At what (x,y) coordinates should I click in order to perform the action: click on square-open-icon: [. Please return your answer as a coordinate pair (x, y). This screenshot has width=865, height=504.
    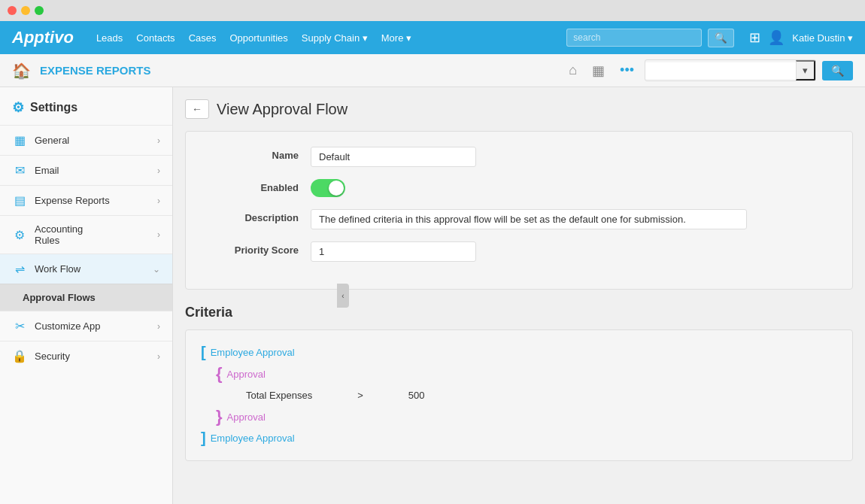
    Looking at the image, I should click on (203, 352).